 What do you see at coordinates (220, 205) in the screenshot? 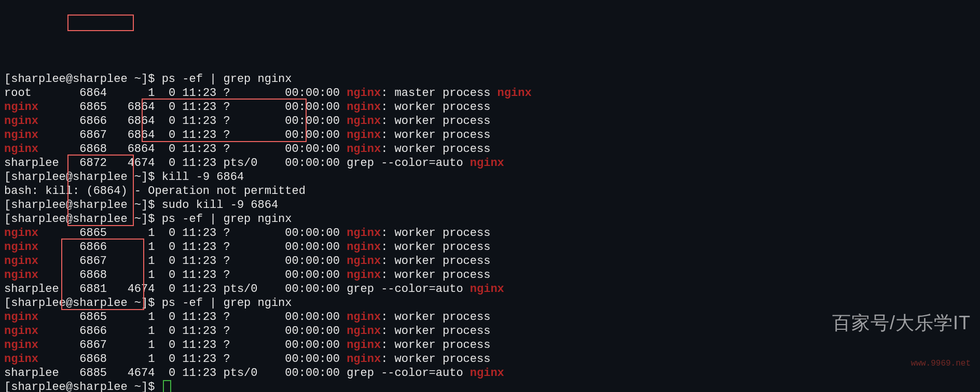
I see `command-sudo-kill: sudo kill -9 6864` at bounding box center [220, 205].